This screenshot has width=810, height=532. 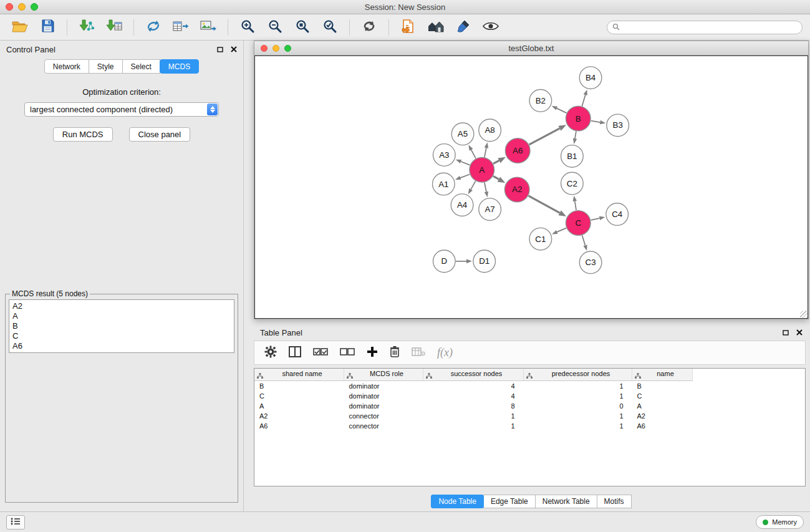 What do you see at coordinates (616, 27) in the screenshot?
I see `search-icon` at bounding box center [616, 27].